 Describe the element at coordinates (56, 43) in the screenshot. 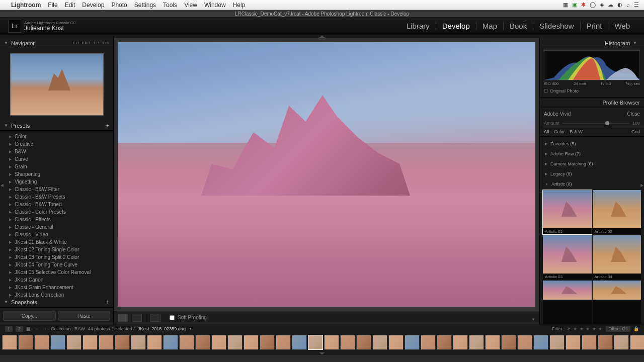

I see `navigator-header: ▼ Navigator FIT FILL 1:1 1:8` at that location.